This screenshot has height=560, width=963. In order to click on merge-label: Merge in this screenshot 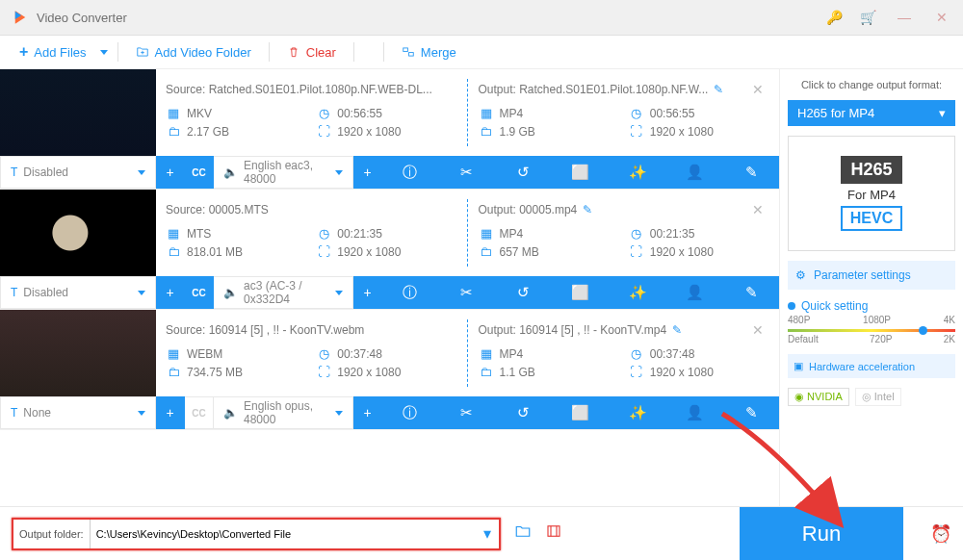, I will do `click(439, 52)`.